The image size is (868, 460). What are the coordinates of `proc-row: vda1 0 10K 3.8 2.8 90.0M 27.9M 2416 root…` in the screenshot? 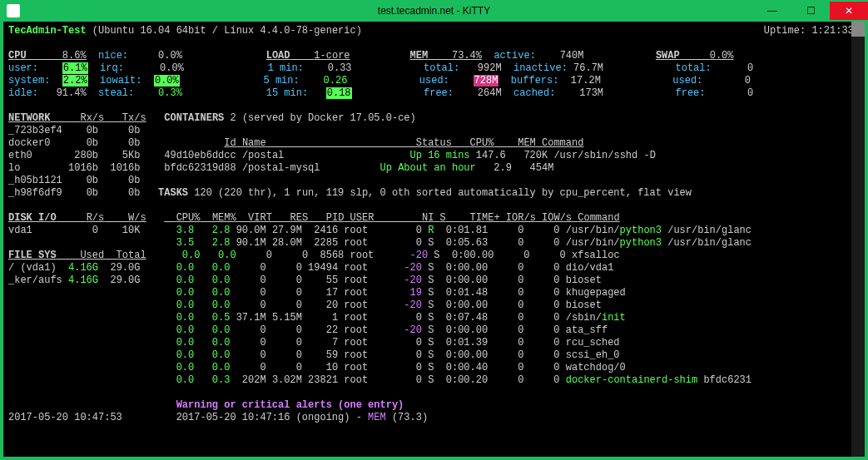 It's located at (434, 231).